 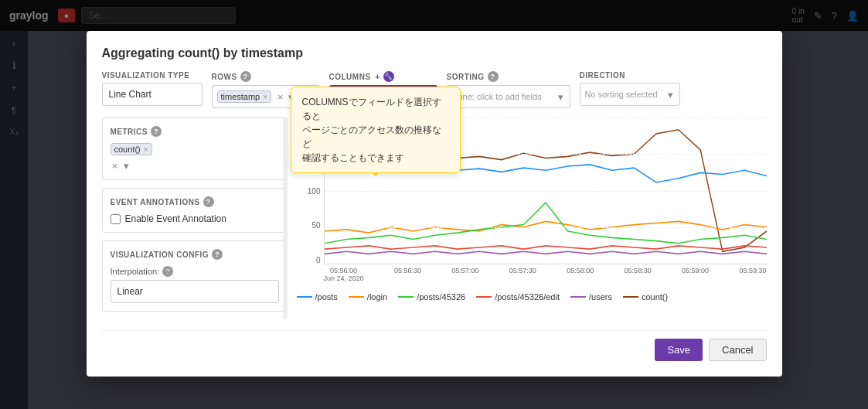 What do you see at coordinates (406, 297) in the screenshot?
I see `legend-posts45326-line` at bounding box center [406, 297].